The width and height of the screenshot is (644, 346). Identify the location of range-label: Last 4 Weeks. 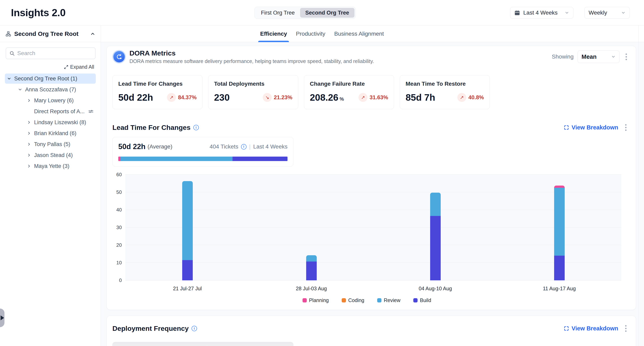
(270, 147).